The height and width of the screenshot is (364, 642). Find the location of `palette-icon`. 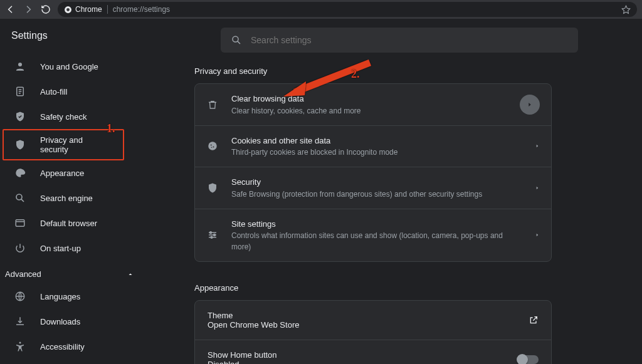

palette-icon is located at coordinates (20, 173).